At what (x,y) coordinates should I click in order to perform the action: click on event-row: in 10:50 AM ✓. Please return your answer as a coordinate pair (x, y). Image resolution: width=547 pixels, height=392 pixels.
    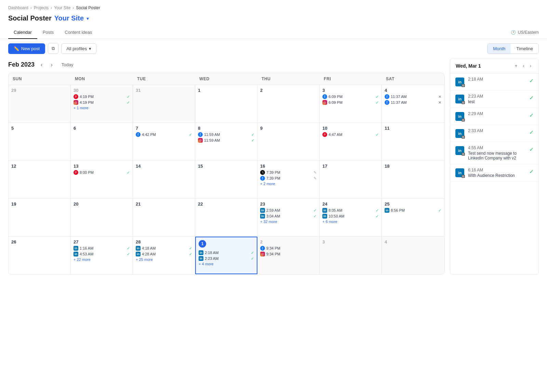
    Looking at the image, I should click on (351, 216).